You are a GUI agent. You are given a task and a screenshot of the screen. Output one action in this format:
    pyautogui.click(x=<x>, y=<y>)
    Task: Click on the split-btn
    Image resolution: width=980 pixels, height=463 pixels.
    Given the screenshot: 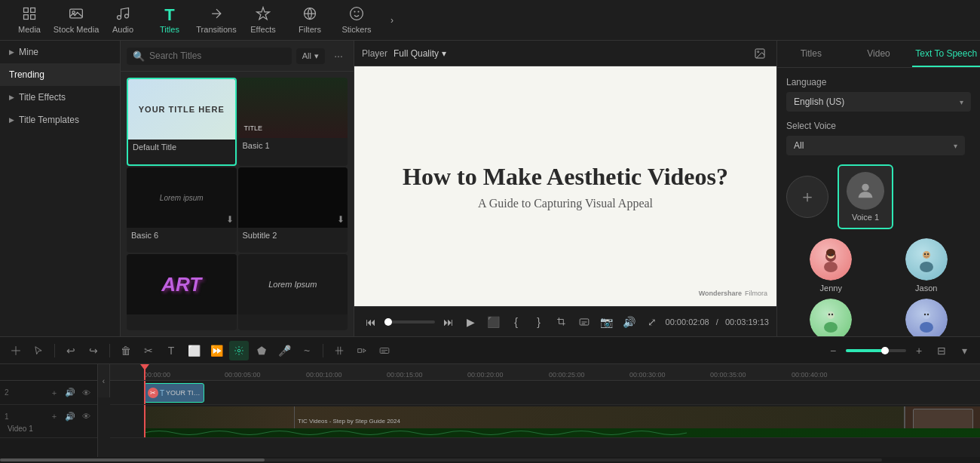 What is the action you would take?
    pyautogui.click(x=339, y=351)
    